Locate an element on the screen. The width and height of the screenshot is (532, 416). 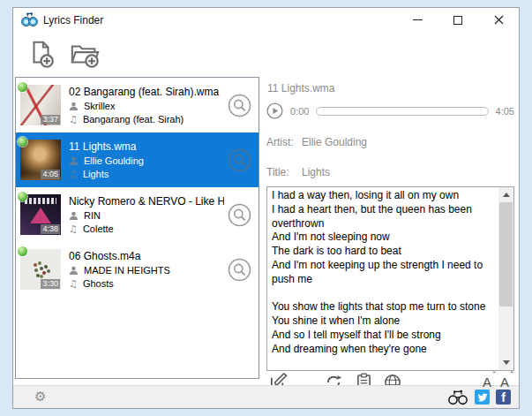
scroll-up-button is located at coordinates (506, 194).